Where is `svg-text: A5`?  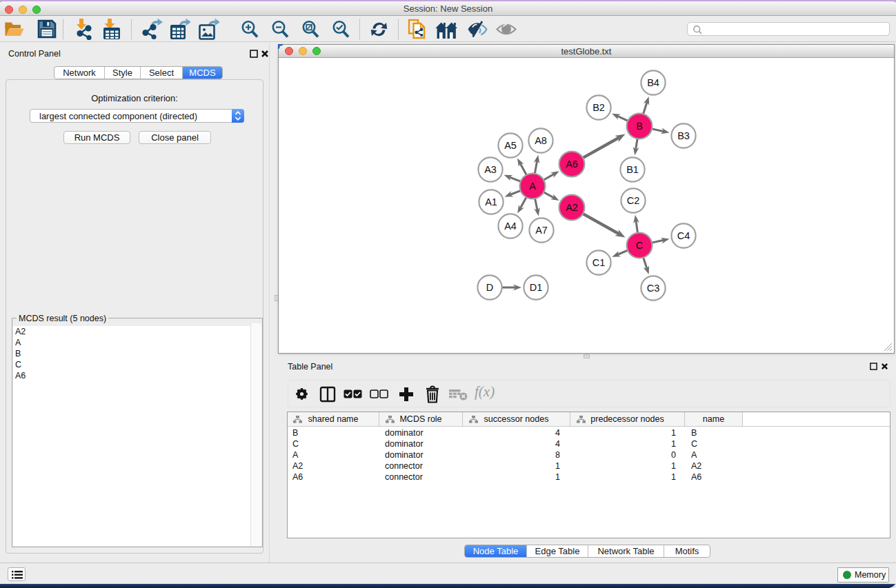
svg-text: A5 is located at coordinates (510, 145).